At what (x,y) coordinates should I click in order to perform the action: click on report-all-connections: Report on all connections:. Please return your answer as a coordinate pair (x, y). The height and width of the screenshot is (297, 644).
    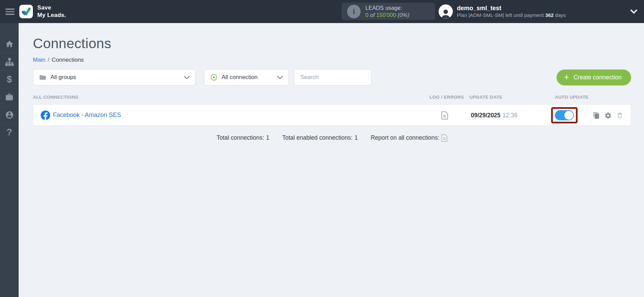
    Looking at the image, I should click on (409, 138).